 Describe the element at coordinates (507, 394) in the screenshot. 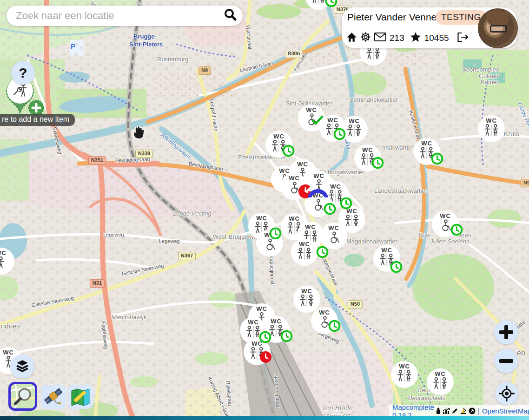

I see `locate-button` at that location.